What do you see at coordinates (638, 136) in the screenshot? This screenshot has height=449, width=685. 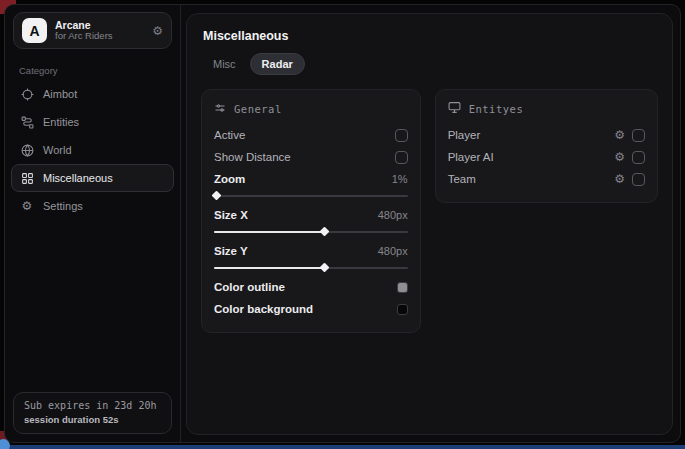 I see `player-checkbox` at bounding box center [638, 136].